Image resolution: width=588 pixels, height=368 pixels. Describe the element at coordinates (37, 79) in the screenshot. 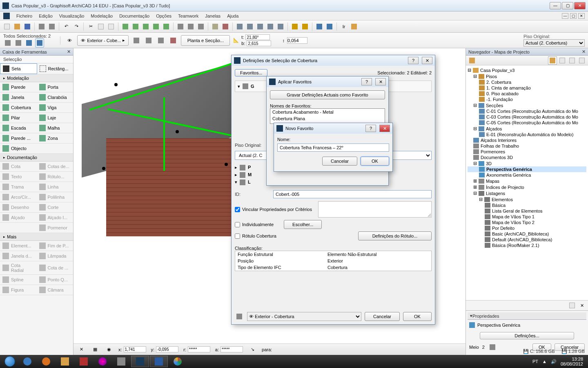

I see `cat-modelacao: Modelação` at that location.